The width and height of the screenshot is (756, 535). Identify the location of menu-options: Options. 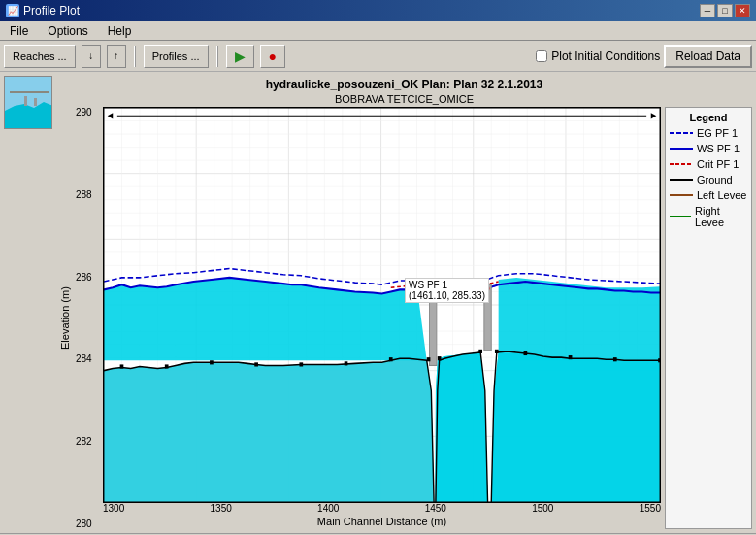
(68, 31).